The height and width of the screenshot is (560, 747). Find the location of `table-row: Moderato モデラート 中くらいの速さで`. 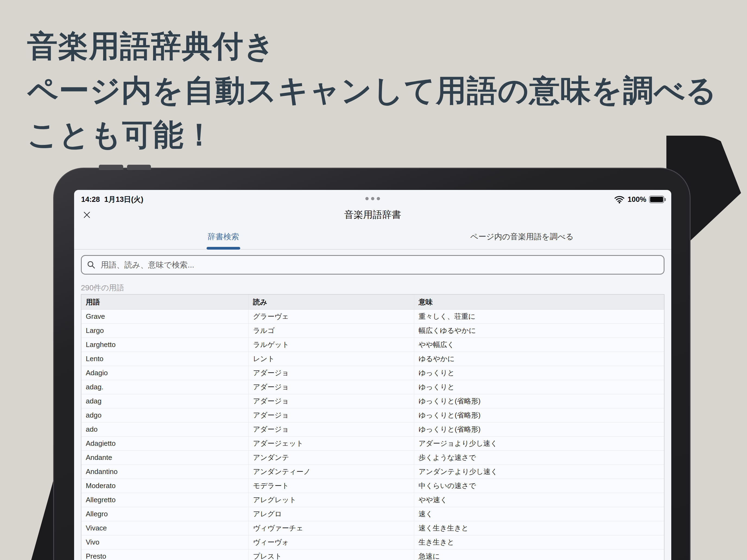

table-row: Moderato モデラート 中くらいの速さで is located at coordinates (373, 486).